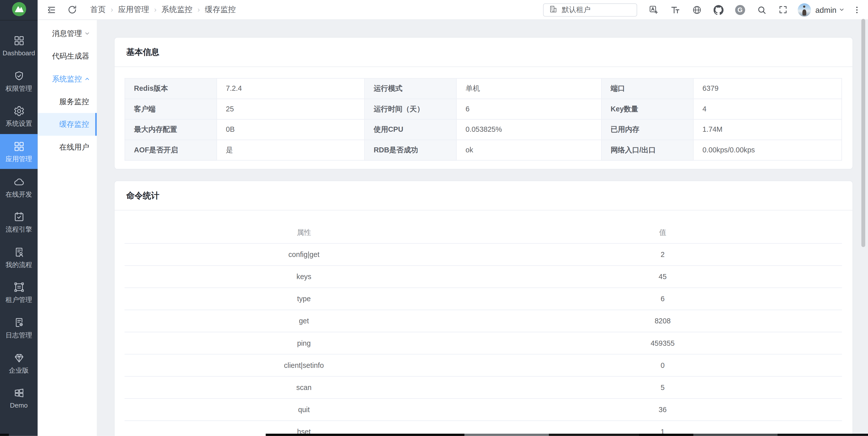 Image resolution: width=868 pixels, height=436 pixels. What do you see at coordinates (783, 10) in the screenshot?
I see `fullscreen-button` at bounding box center [783, 10].